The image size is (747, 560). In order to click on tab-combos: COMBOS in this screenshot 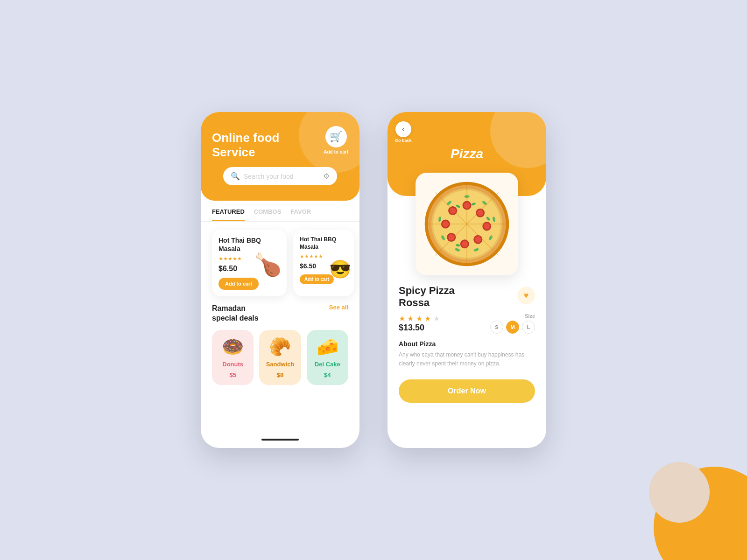, I will do `click(268, 215)`.